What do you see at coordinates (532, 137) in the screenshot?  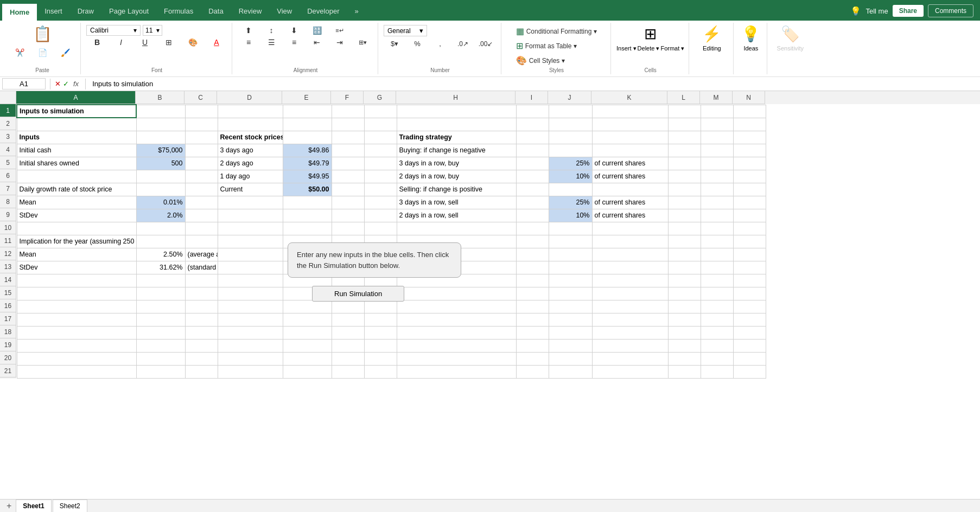 I see `cell-I3` at bounding box center [532, 137].